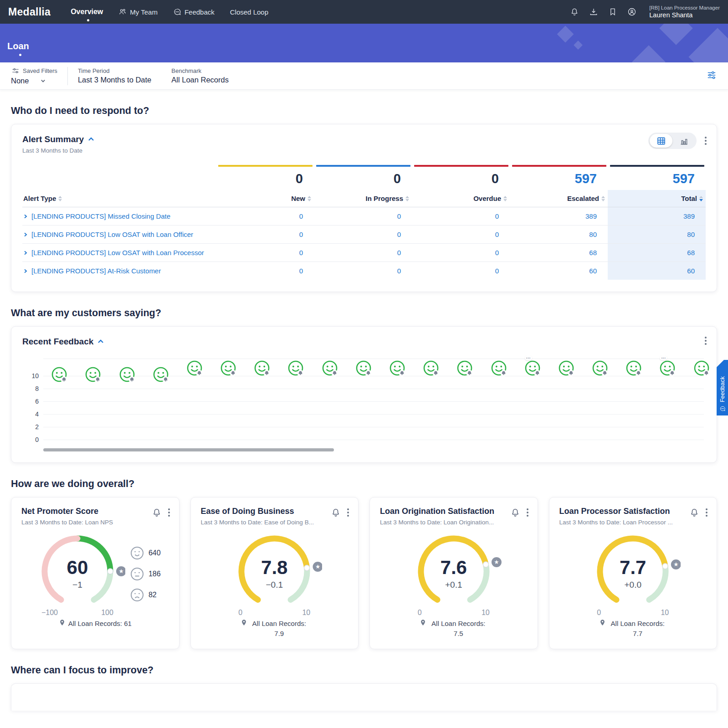 The height and width of the screenshot is (728, 728). What do you see at coordinates (275, 629) in the screenshot?
I see `benchmark-row: All Loan Records: 7.9` at bounding box center [275, 629].